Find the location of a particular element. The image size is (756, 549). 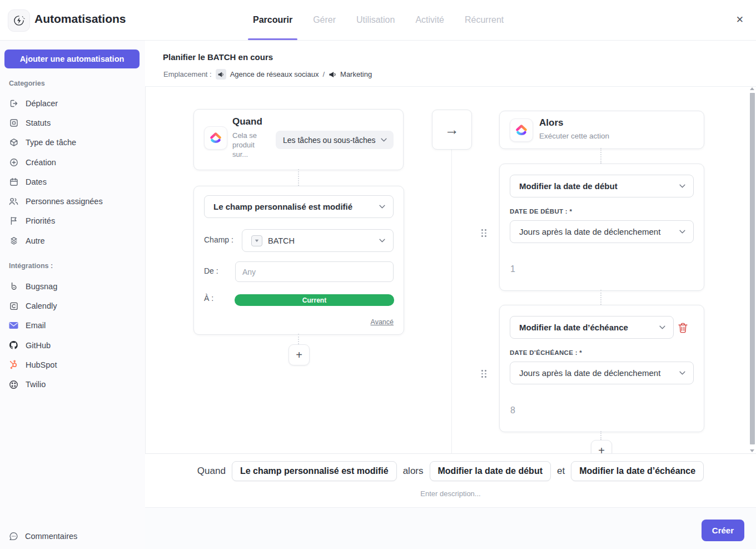

description-input: Enter description... is located at coordinates (450, 494).